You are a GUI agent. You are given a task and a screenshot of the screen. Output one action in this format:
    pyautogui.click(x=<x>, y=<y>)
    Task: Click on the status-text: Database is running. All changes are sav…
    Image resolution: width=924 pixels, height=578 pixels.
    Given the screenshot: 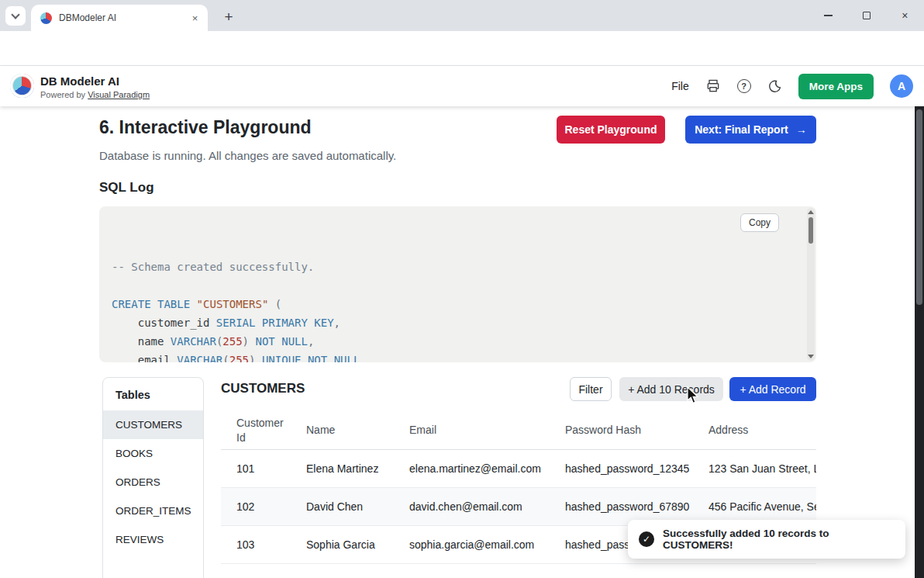 What is the action you would take?
    pyautogui.click(x=248, y=155)
    